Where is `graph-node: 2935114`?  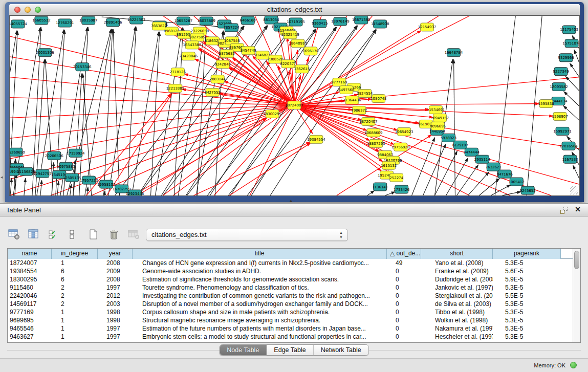 graph-node: 2935114 is located at coordinates (483, 159).